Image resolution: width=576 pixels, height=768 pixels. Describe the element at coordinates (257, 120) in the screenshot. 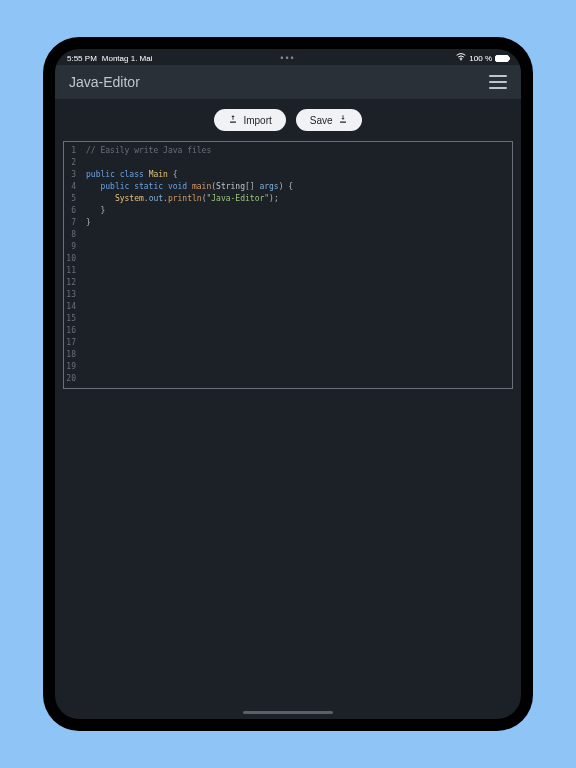

I see `import-label: Import` at that location.